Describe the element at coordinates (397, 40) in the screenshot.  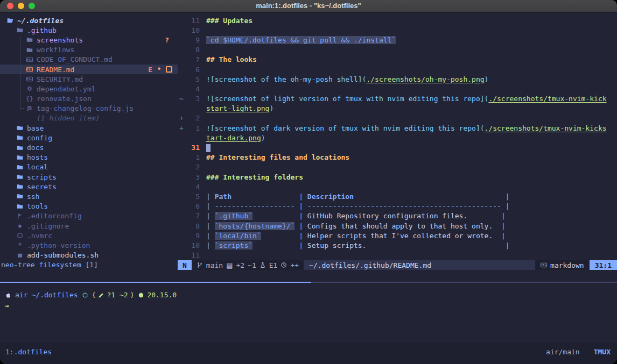
I see `buffer-line: 9`cd $HOME/.dotfiles && git pull && ./in…` at that location.